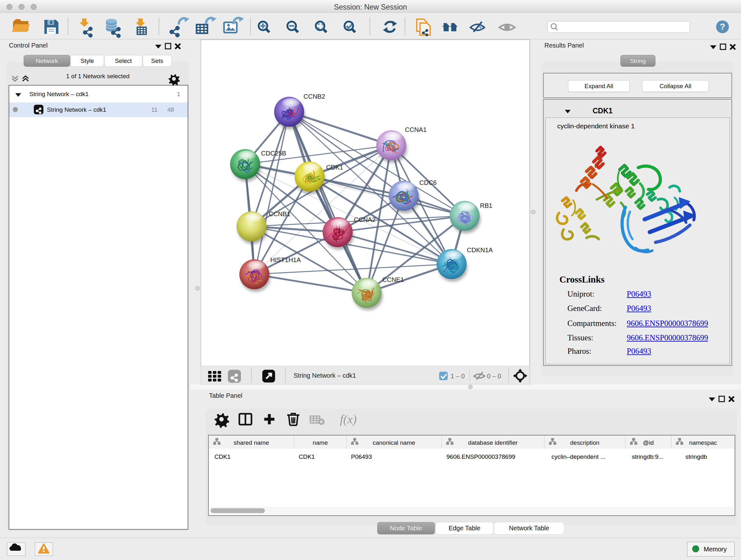 The height and width of the screenshot is (560, 741). What do you see at coordinates (458, 376) in the screenshot?
I see `svg-text: 1 – 0` at bounding box center [458, 376].